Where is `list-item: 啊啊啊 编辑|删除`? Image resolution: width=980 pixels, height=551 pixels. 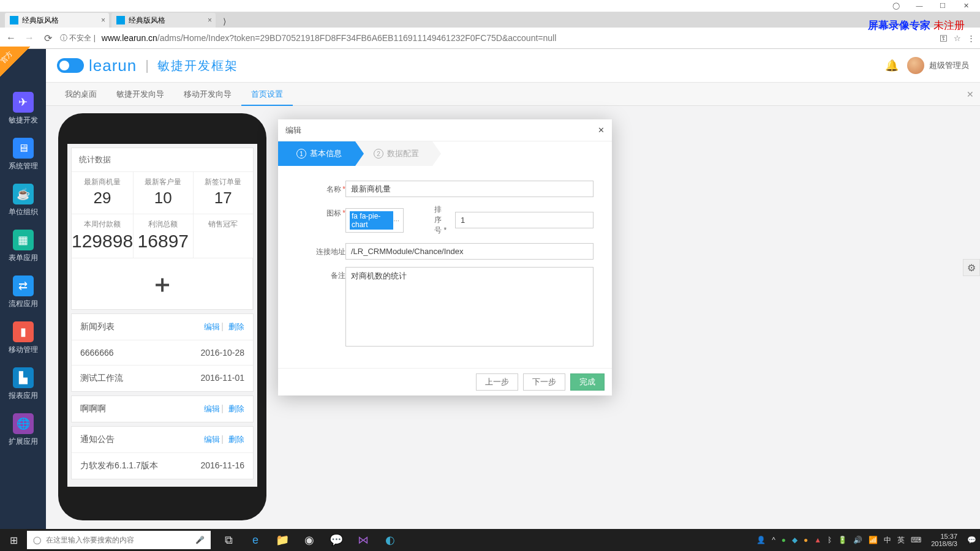 list-item: 啊啊啊 编辑|删除 is located at coordinates (162, 409).